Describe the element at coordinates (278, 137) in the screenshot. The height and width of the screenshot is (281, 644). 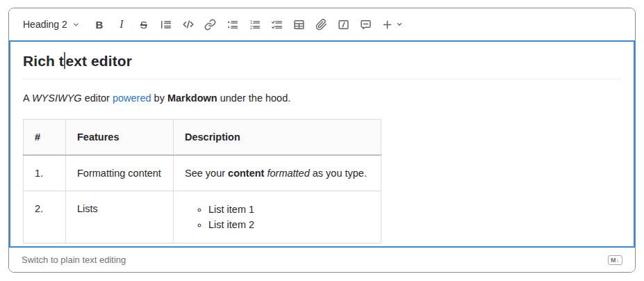
I see `column-header-description: Description` at that location.